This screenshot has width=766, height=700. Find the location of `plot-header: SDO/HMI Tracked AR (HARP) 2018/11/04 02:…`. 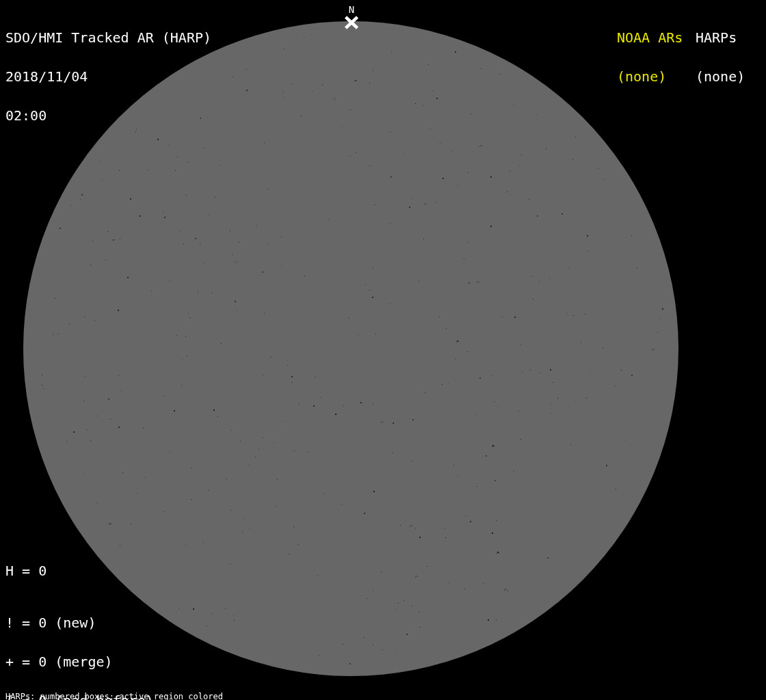

plot-header: SDO/HMI Tracked AR (HARP) 2018/11/04 02:… is located at coordinates (108, 77).